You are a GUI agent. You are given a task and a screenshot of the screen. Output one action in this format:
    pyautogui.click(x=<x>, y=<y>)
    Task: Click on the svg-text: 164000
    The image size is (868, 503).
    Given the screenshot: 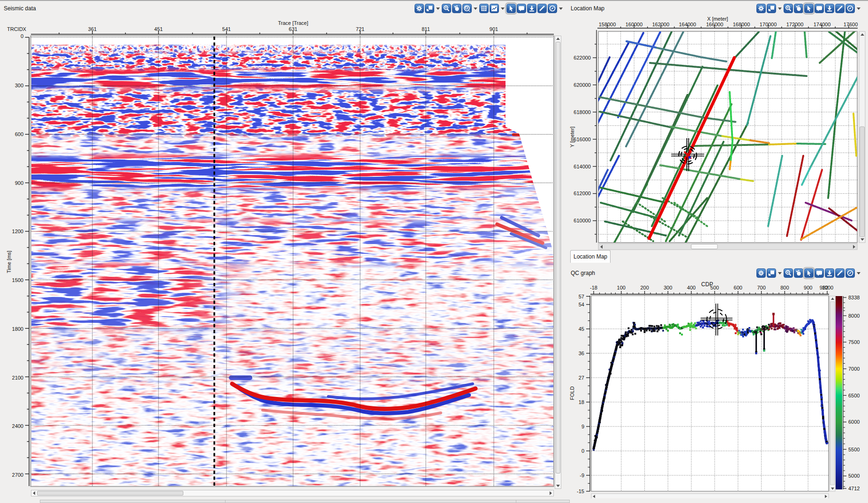 What is the action you would take?
    pyautogui.click(x=687, y=24)
    